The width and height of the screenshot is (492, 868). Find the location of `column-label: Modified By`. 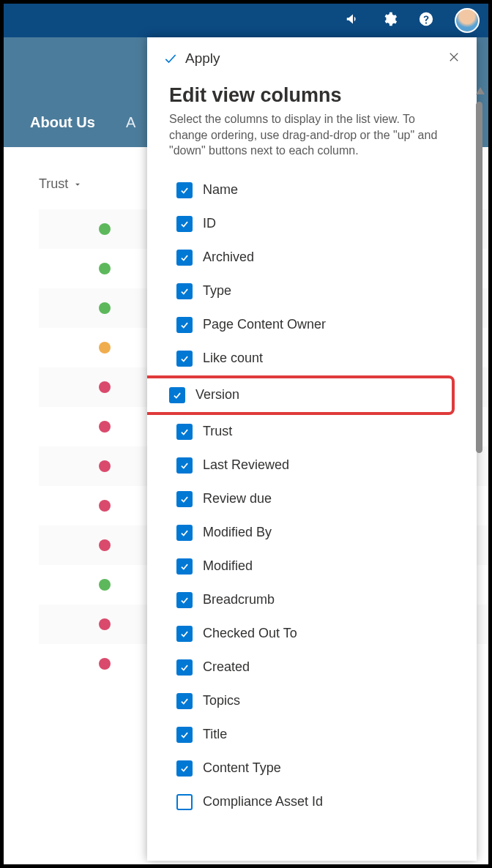

column-label: Modified By is located at coordinates (237, 533).